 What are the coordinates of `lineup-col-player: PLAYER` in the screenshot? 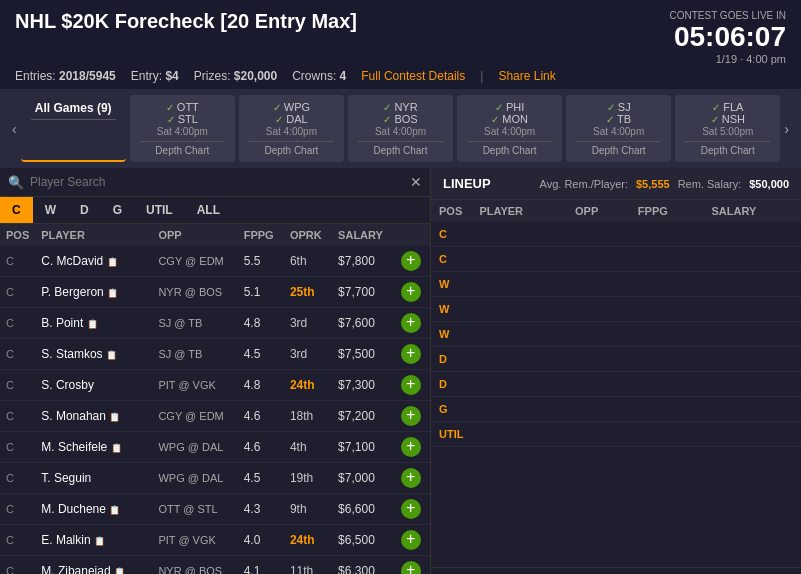 It's located at (519, 211).